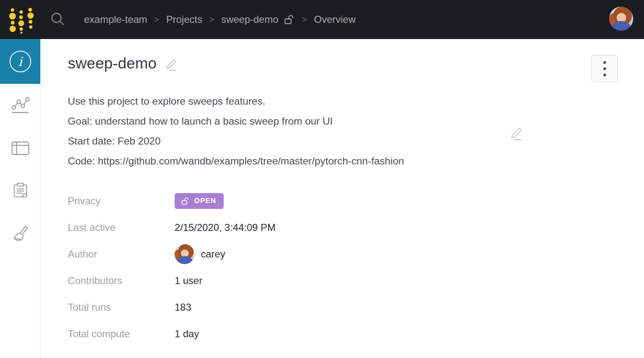 The width and height of the screenshot is (644, 358). What do you see at coordinates (20, 148) in the screenshot?
I see `sidebar-item-table` at bounding box center [20, 148].